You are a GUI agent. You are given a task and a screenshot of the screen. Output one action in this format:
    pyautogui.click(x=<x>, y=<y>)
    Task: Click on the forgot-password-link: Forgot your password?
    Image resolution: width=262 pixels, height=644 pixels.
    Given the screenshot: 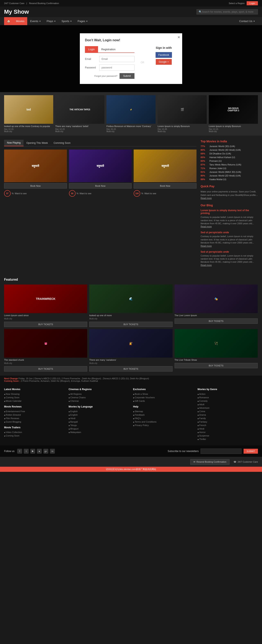 What is the action you would take?
    pyautogui.click(x=106, y=76)
    